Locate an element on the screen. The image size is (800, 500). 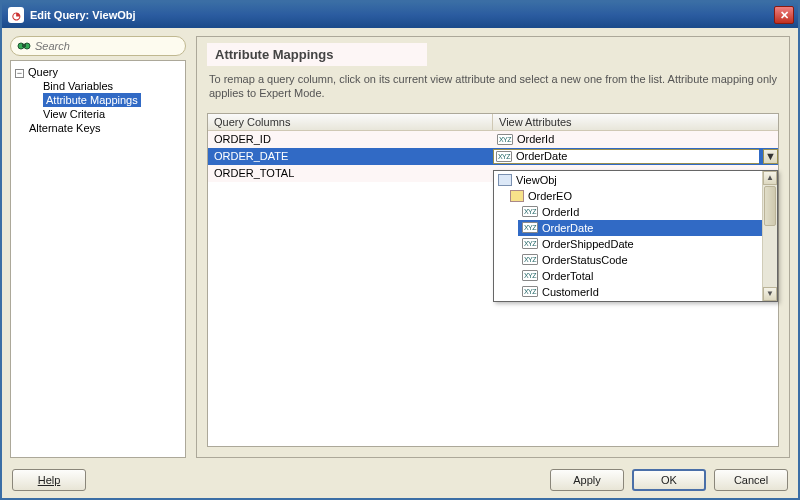
ok-button: OK is located at coordinates (669, 480).